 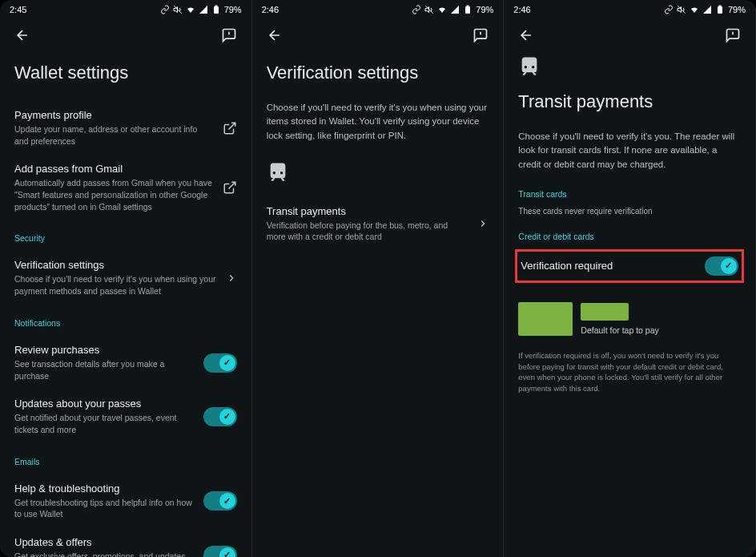 What do you see at coordinates (126, 238) in the screenshot?
I see `section-security: Security` at bounding box center [126, 238].